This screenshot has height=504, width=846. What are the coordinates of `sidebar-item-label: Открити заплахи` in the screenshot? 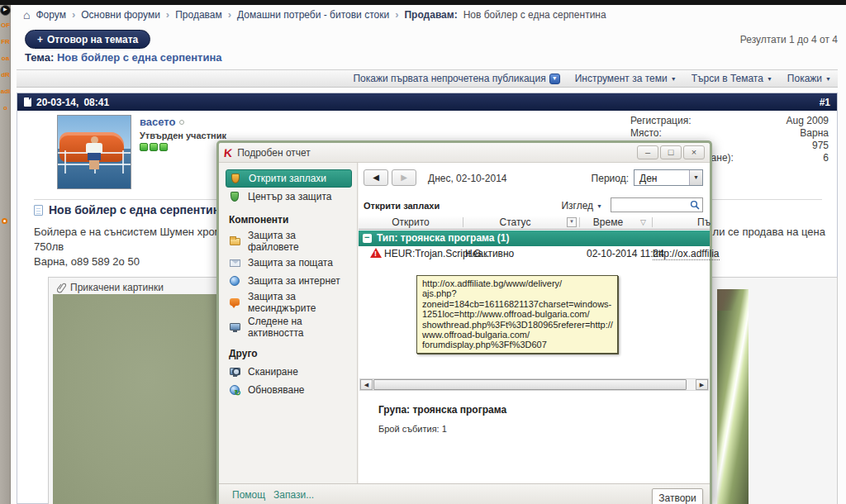 It's located at (288, 178).